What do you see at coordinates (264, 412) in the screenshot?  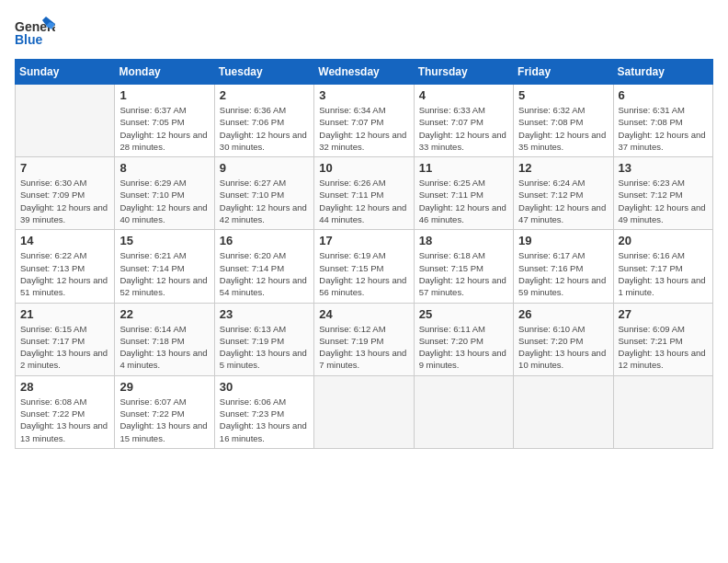 I see `calendar-cell: 30Sunrise: 6:06 AMSunset: 7:23 PMDayligh…` at bounding box center [264, 412].